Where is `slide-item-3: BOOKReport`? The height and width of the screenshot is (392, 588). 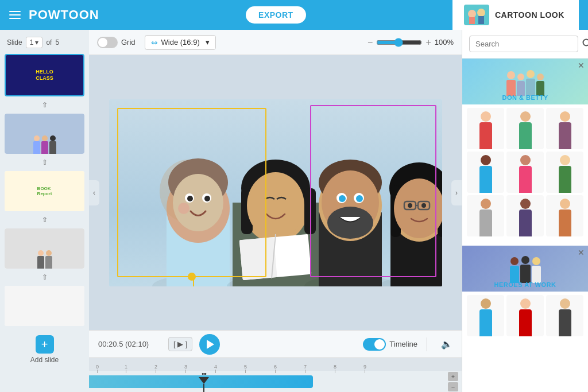
slide-item-3: BOOKReport is located at coordinates (45, 191).